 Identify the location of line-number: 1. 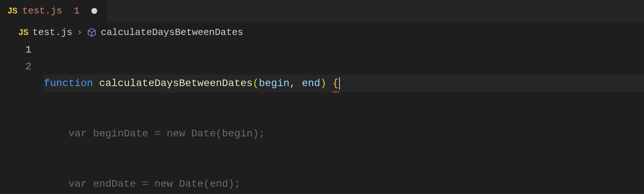
(16, 50).